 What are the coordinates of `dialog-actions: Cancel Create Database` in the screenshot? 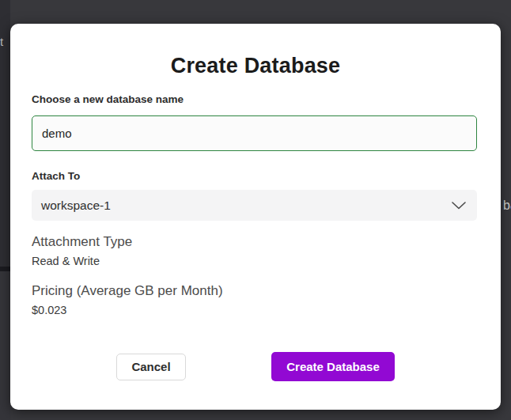 It's located at (256, 367).